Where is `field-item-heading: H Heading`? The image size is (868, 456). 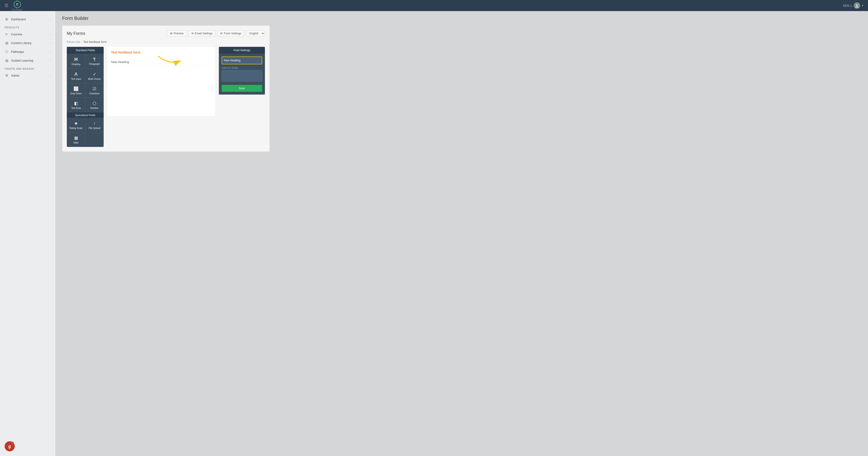
field-item-heading: H Heading is located at coordinates (76, 61).